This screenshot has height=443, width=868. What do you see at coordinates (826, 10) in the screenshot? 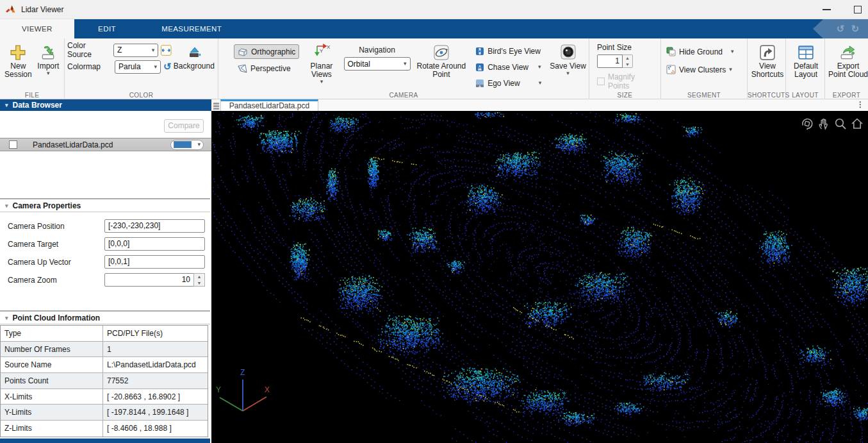
I see `minimize-icon` at bounding box center [826, 10].